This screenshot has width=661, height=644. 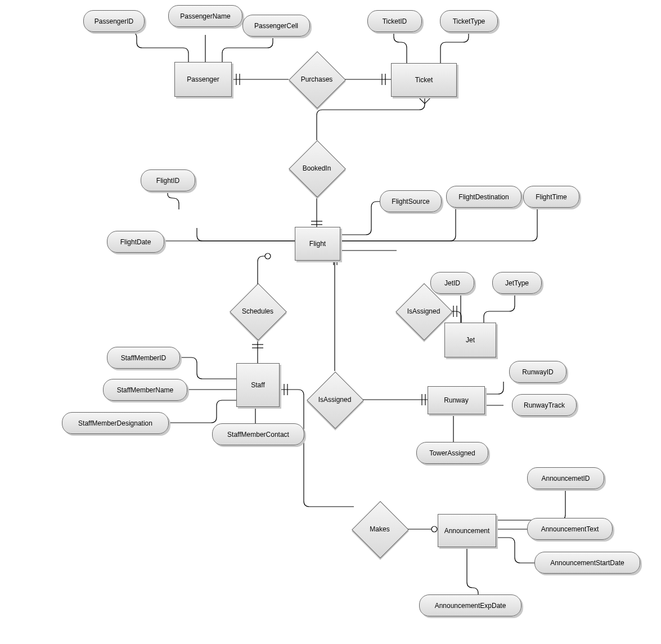 What do you see at coordinates (467, 530) in the screenshot?
I see `entity-announcement: Announcement` at bounding box center [467, 530].